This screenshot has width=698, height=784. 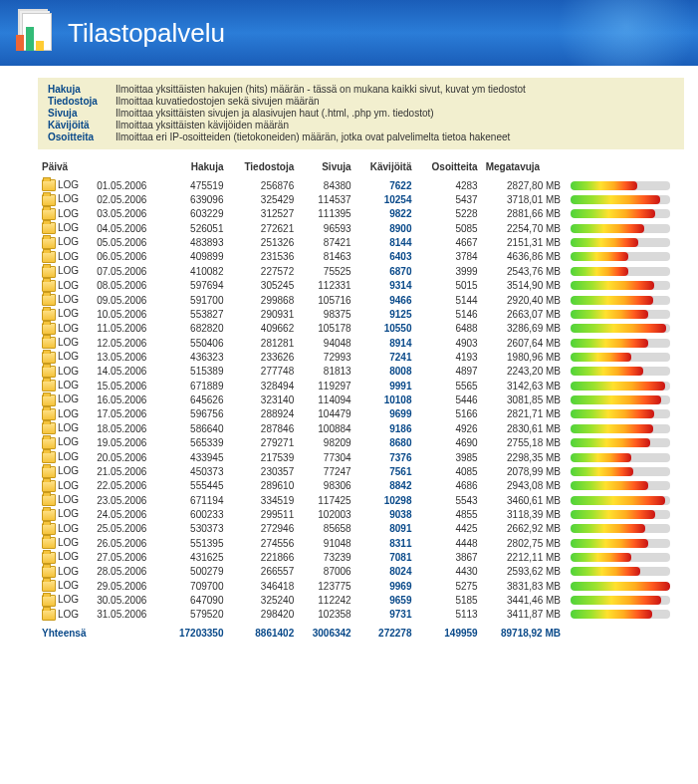 What do you see at coordinates (360, 543) in the screenshot?
I see `table-row: LOG26.05.2006551395274556910488311444828…` at bounding box center [360, 543].